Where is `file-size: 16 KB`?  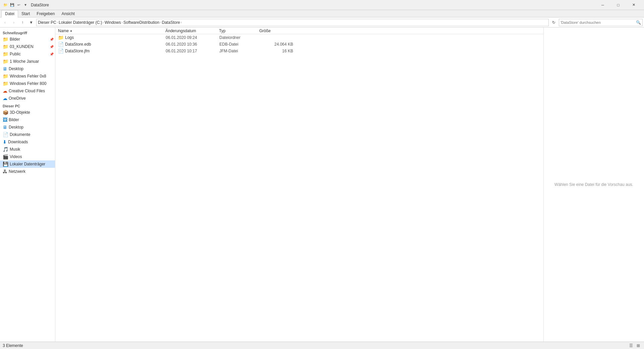
file-size: 16 KB is located at coordinates (276, 51).